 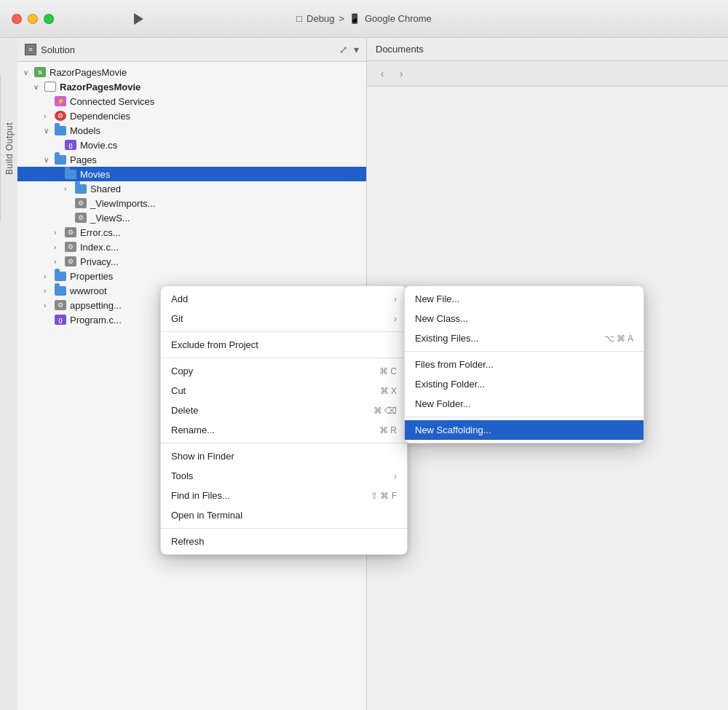 I want to click on tree-item-label: wwwroot, so click(x=89, y=291).